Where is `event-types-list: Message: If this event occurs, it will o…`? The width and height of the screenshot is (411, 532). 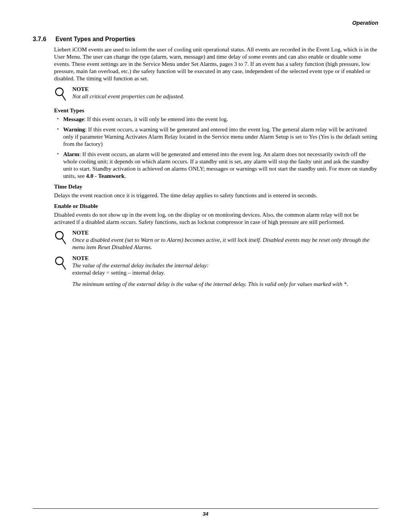 event-types-list: Message: If this event occurs, it will o… is located at coordinates (216, 147).